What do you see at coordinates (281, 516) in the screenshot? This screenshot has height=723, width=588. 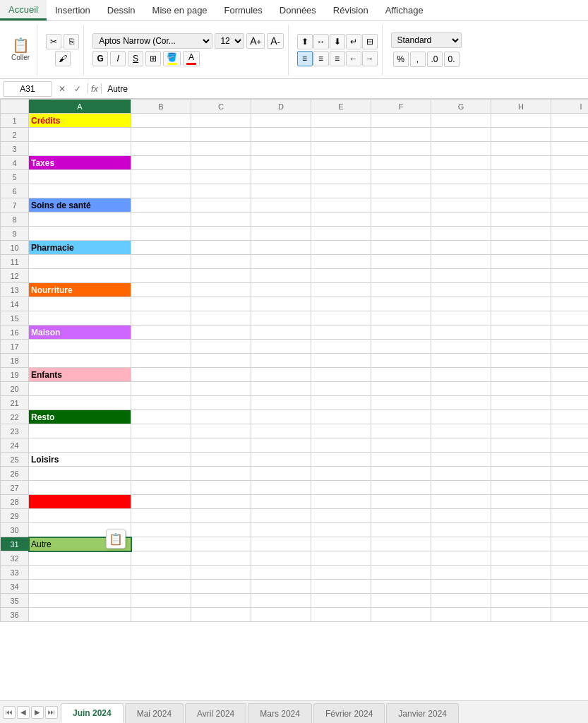 I see `cell-d29` at bounding box center [281, 516].